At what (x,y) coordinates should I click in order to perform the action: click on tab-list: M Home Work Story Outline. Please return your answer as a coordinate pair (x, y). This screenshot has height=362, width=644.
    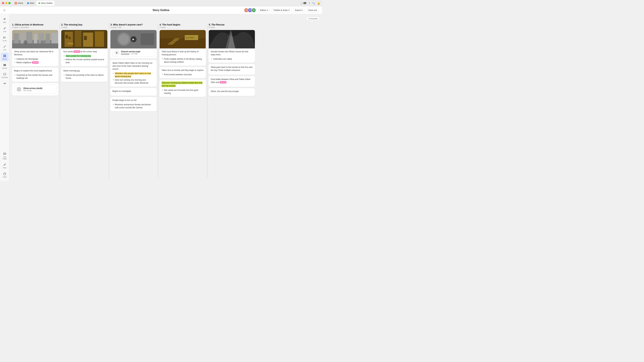
    Looking at the image, I should click on (34, 3).